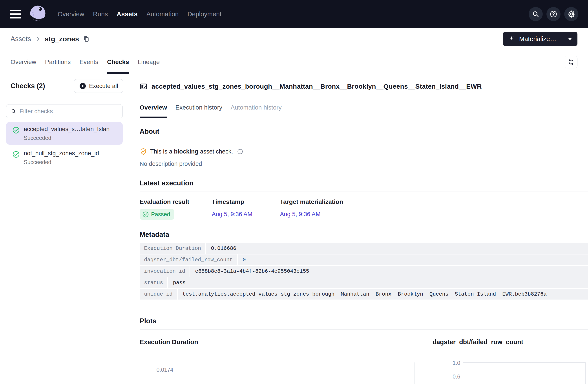  What do you see at coordinates (364, 321) in the screenshot?
I see `plots-heading: Plots` at bounding box center [364, 321].